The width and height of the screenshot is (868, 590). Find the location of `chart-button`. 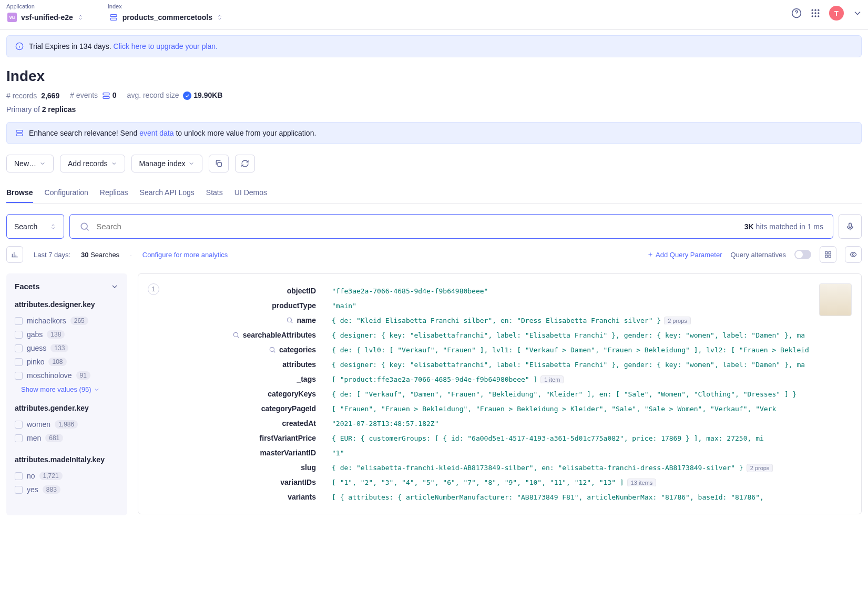

chart-button is located at coordinates (15, 255).